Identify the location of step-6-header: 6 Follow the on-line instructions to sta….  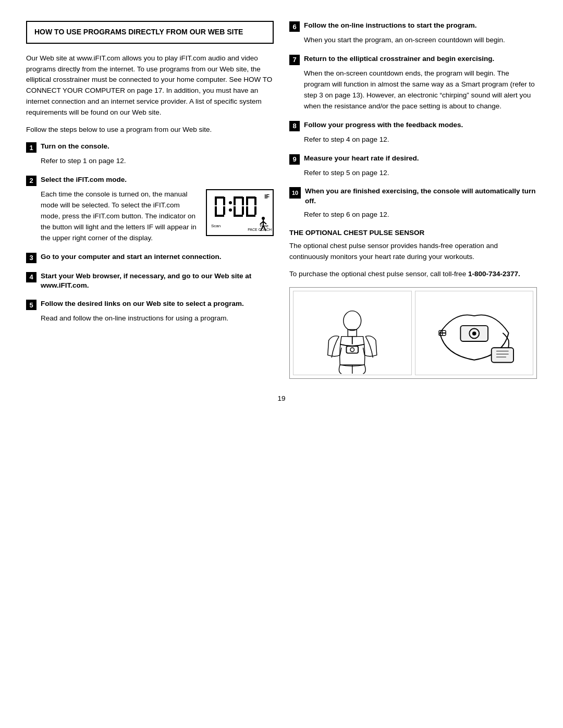
(413, 26).